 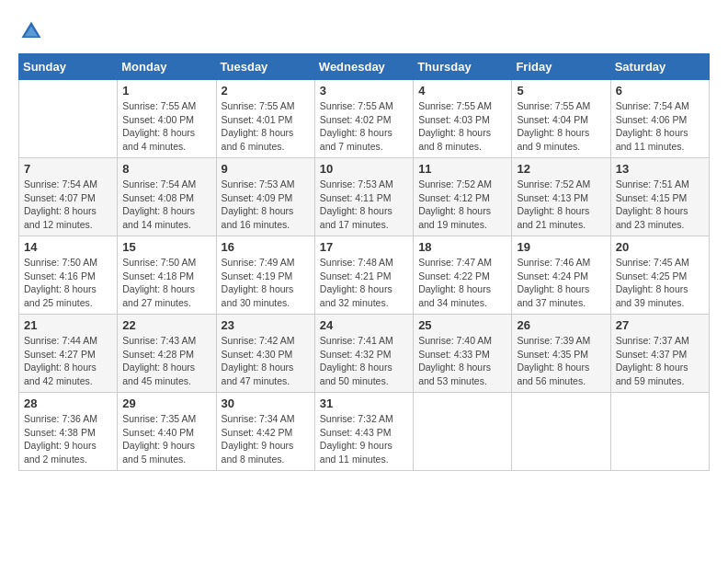 I want to click on day-number: 27, so click(x=660, y=326).